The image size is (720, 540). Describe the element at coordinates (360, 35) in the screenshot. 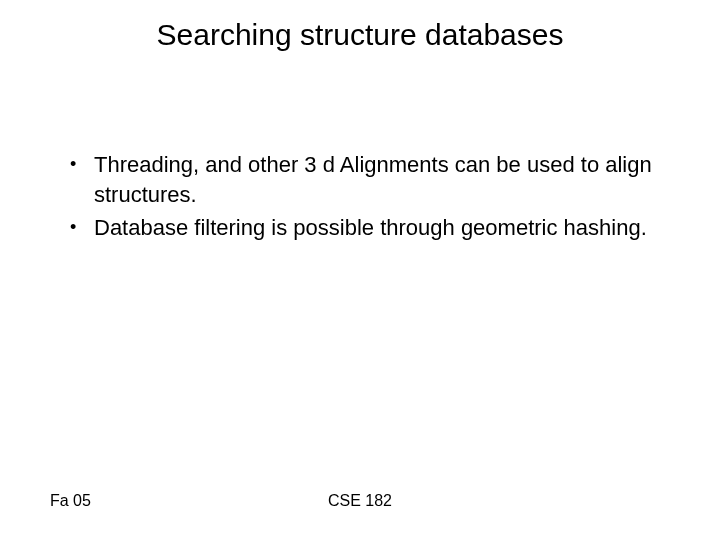

I see `slide-title: Searching structure databases` at that location.